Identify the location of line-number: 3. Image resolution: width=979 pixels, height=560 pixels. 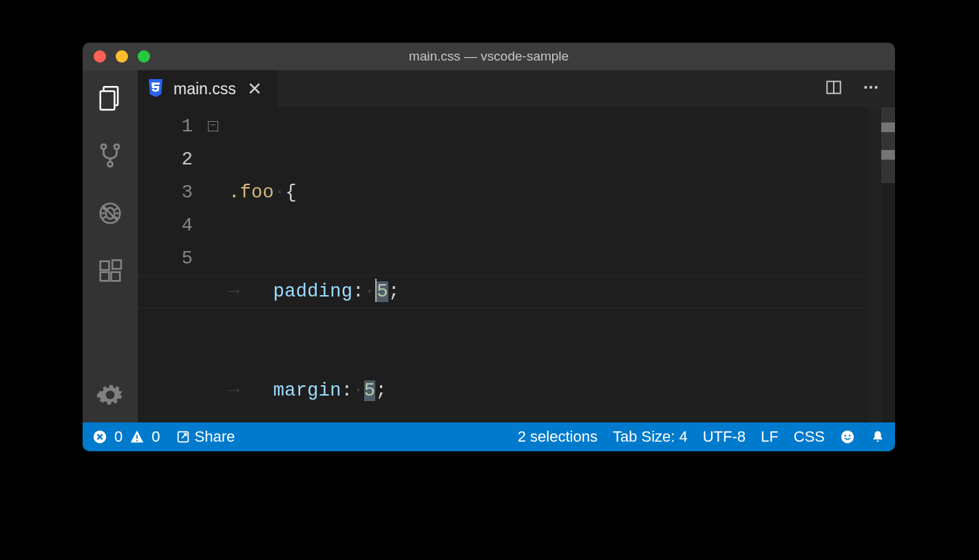
(165, 193).